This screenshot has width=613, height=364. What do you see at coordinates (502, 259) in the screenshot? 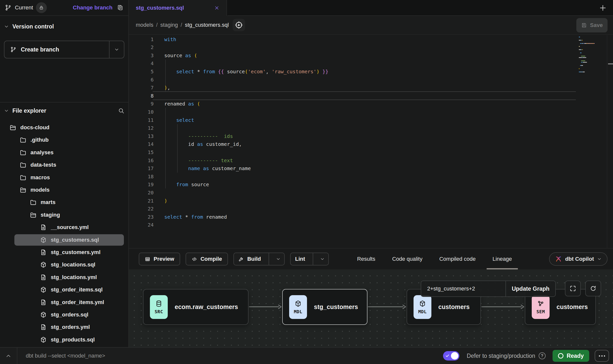
I see `panel-tab-lineage: Lineage` at bounding box center [502, 259].